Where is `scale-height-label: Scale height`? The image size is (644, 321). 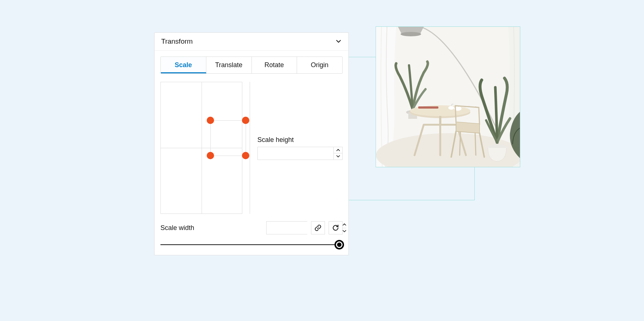
scale-height-label: Scale height is located at coordinates (300, 140).